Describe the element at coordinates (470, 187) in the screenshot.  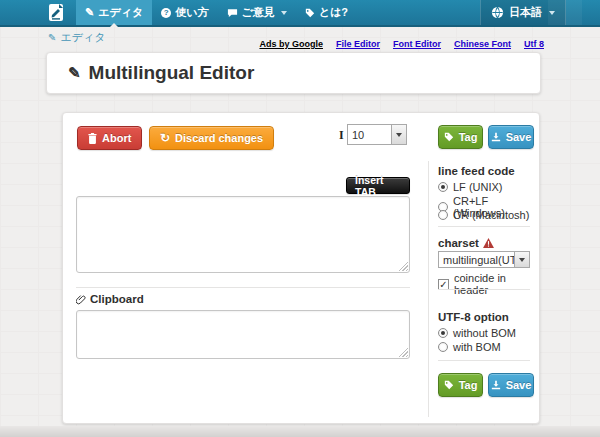
I see `radio-lf-unix: LF (UNIX)` at that location.